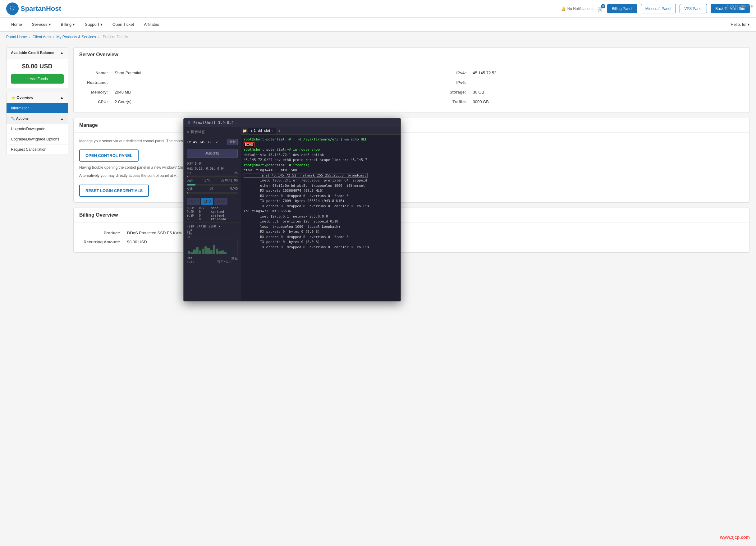 This screenshot has width=756, height=546. What do you see at coordinates (378, 9) in the screenshot?
I see `topbar: 🛡 SpartanHost 🔔 No Notifications 🛒 0 Bil…` at bounding box center [378, 9].